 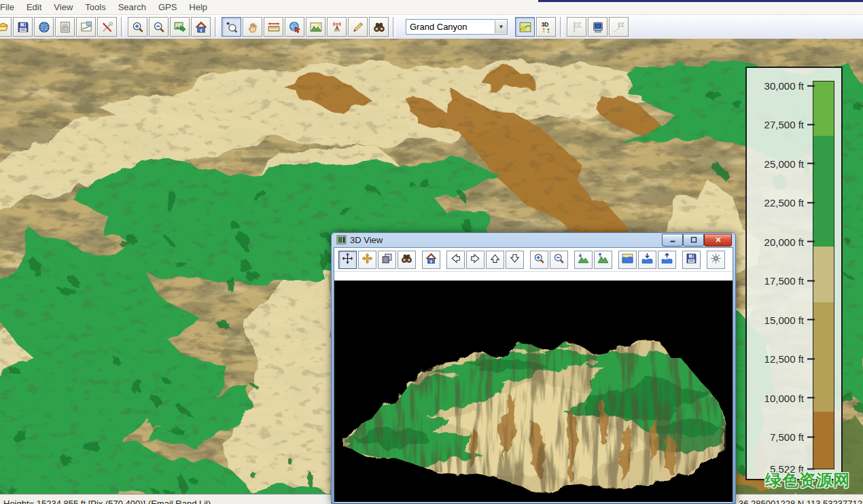 What do you see at coordinates (618, 27) in the screenshot?
I see `track-button` at bounding box center [618, 27].